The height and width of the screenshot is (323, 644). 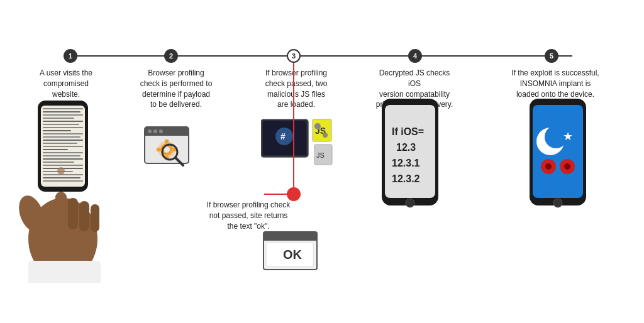 What do you see at coordinates (408, 132) in the screenshot?
I see `svg-text: If iOS=` at bounding box center [408, 132].